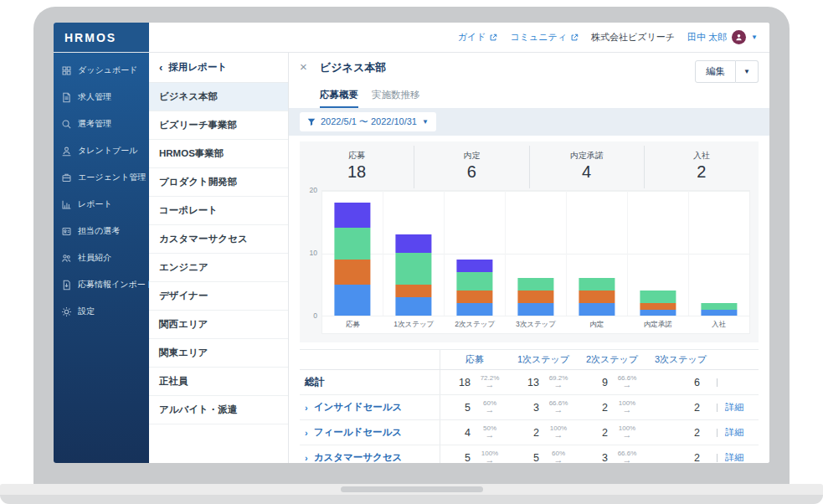  What do you see at coordinates (95, 97) in the screenshot?
I see `sidebar-item-label: 求人管理` at bounding box center [95, 97].